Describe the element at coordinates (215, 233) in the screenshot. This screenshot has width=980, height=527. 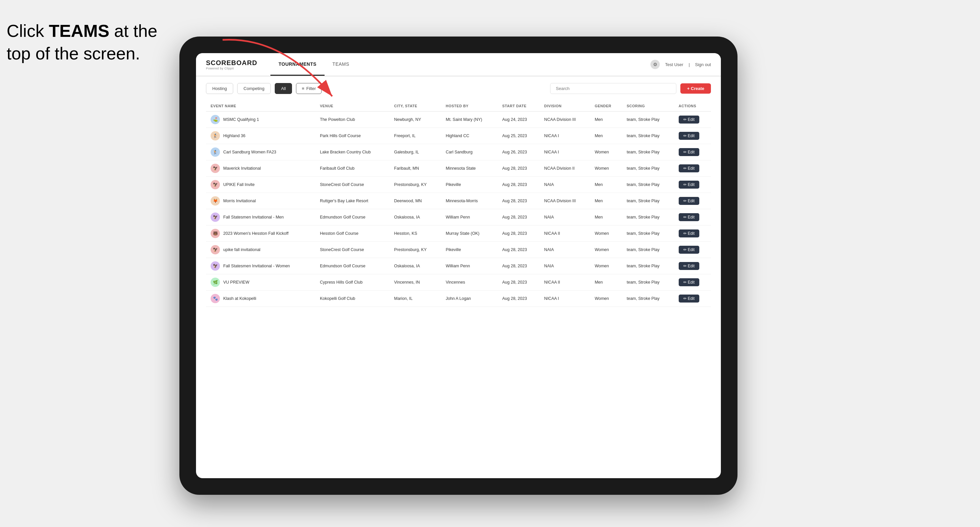
I see `event-logo: 🐻` at that location.